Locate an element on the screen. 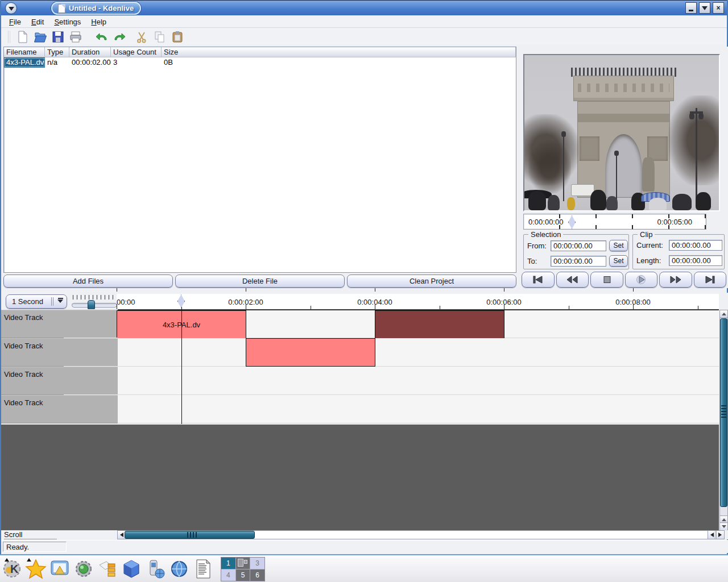 The width and height of the screenshot is (728, 582). set-from-button: Set is located at coordinates (619, 246).